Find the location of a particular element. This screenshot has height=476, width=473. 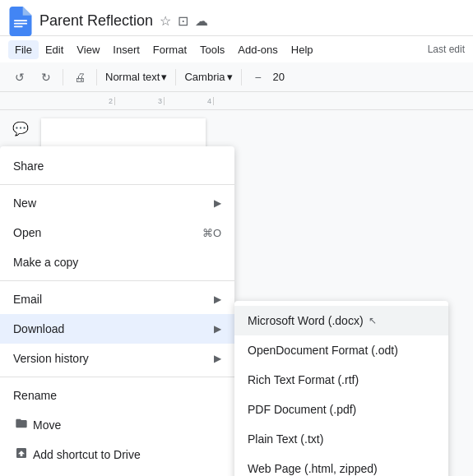

menu-file: File is located at coordinates (23, 49).